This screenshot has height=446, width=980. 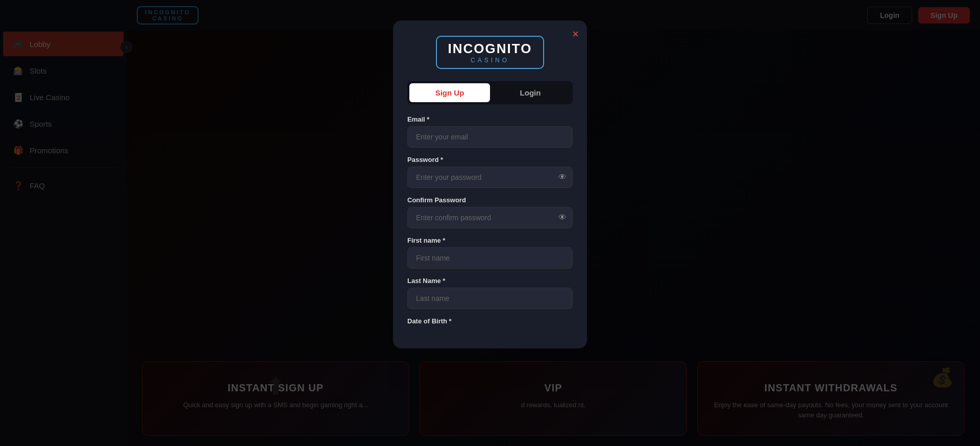 What do you see at coordinates (490, 321) in the screenshot?
I see `dob-label: Date of Birth *` at bounding box center [490, 321].